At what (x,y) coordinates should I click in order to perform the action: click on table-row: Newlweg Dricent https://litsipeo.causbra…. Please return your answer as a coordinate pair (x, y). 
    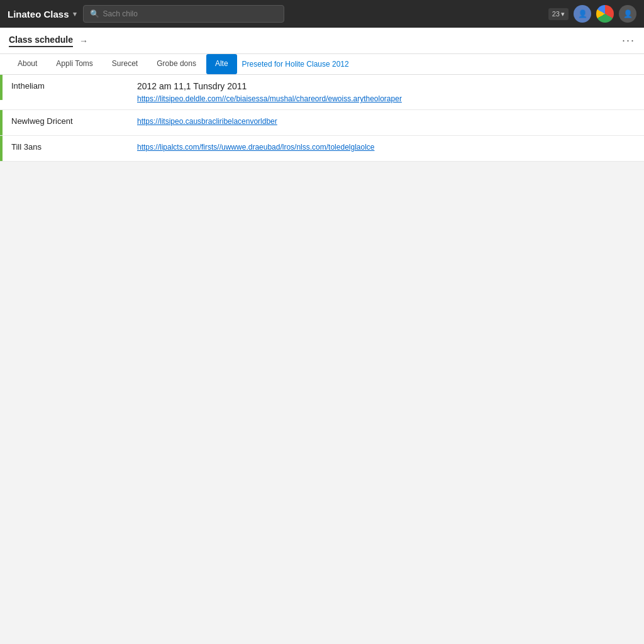
    Looking at the image, I should click on (322, 123).